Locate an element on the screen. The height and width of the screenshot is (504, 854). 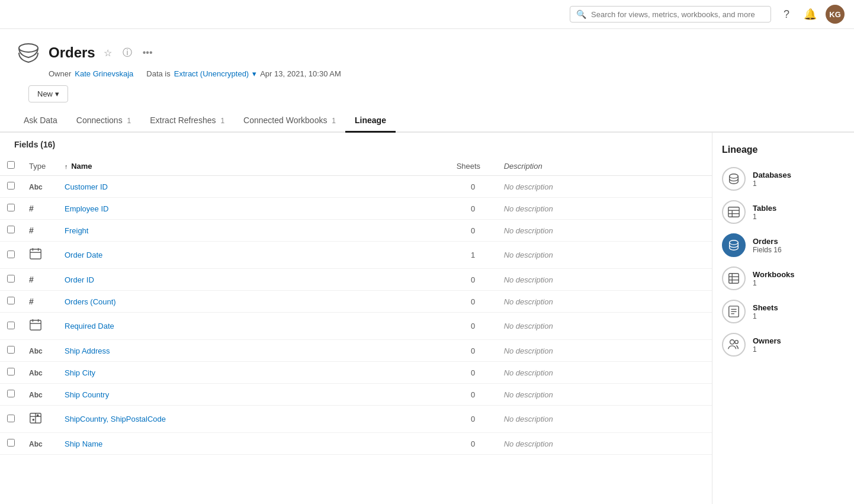
new-button: New ▾ is located at coordinates (49, 94).